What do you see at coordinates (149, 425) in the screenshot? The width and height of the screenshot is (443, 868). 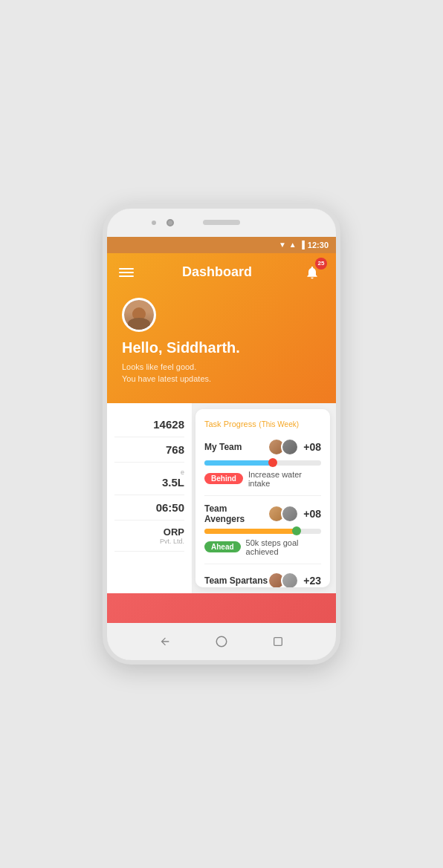 I see `stat-value-1: 14628` at bounding box center [149, 425].